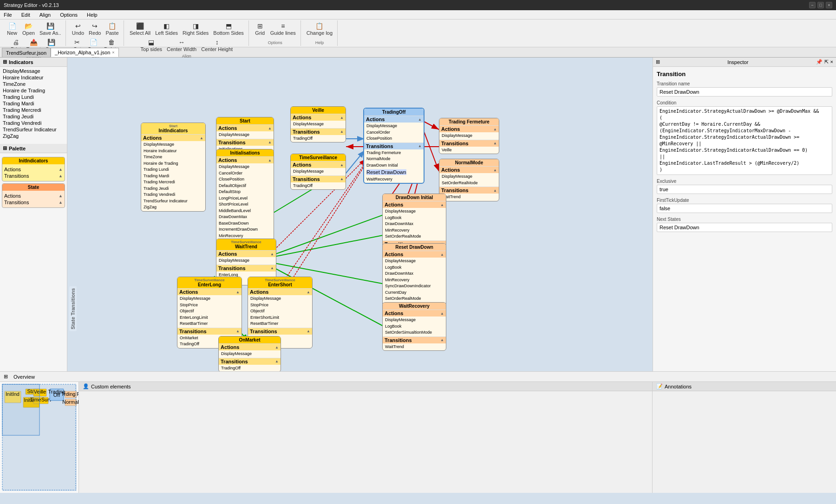  I want to click on inspector-condition-value: EngineIndicator.StrategyActualDrawDown >…, so click(745, 141).